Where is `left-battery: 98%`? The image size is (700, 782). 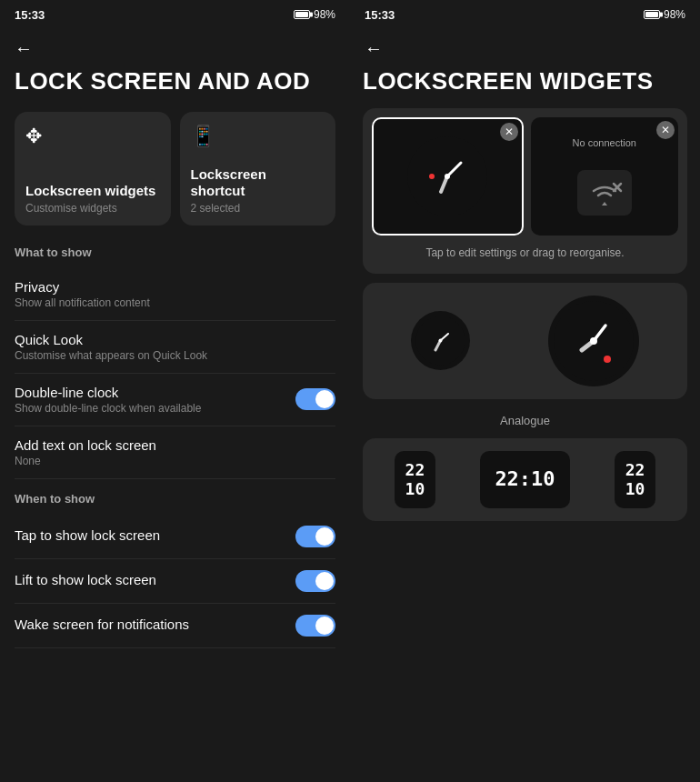 left-battery: 98% is located at coordinates (315, 15).